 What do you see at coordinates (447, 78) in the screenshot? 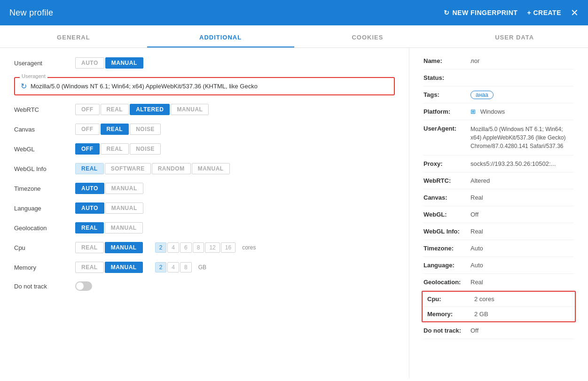
I see `status-label: Status:` at bounding box center [447, 78].